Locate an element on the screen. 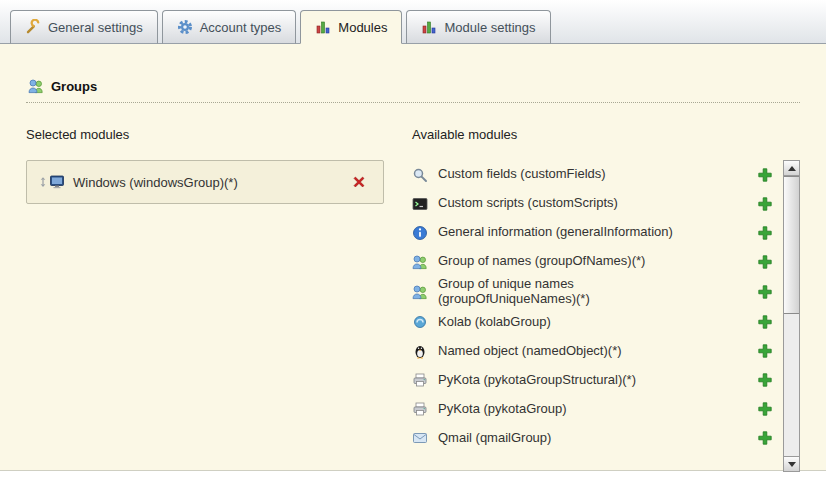 Image resolution: width=826 pixels, height=481 pixels. remove-module-button is located at coordinates (359, 182).